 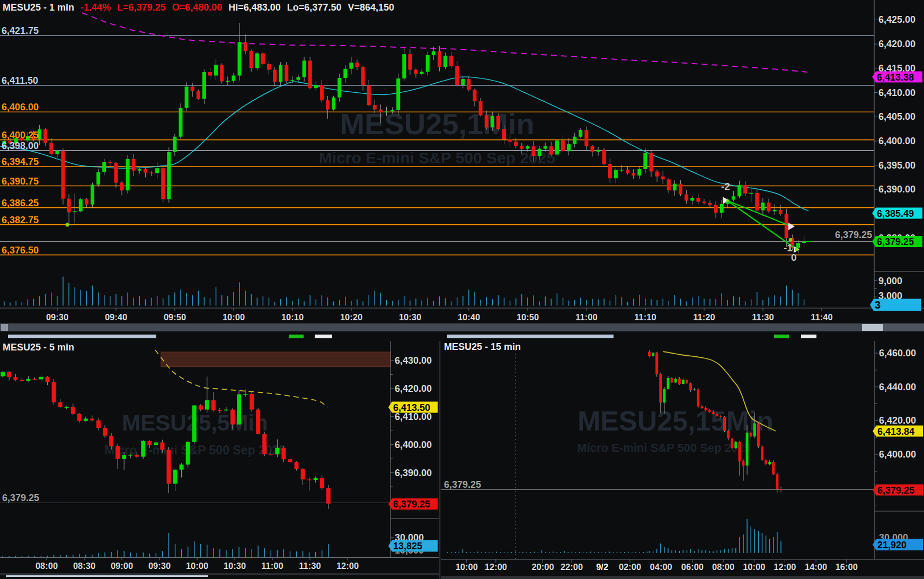 What do you see at coordinates (20, 220) in the screenshot?
I see `svg-text: 6,382.75` at bounding box center [20, 220].